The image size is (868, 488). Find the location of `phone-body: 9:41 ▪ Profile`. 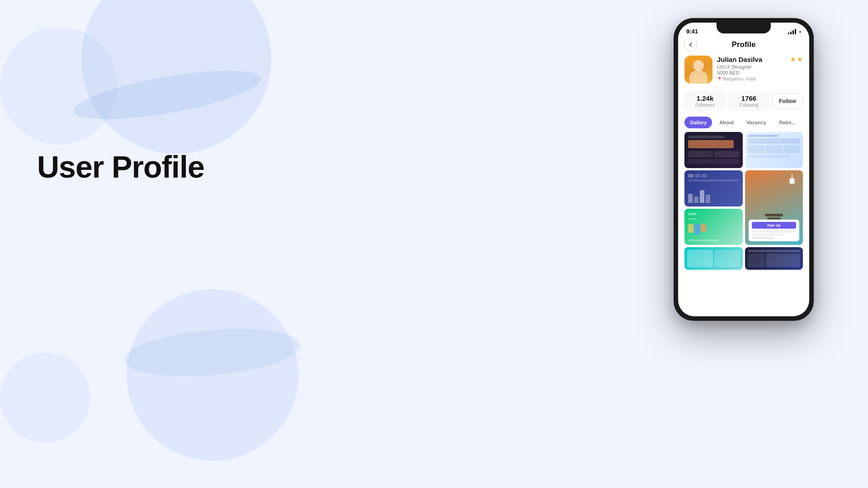

phone-body: 9:41 ▪ Profile is located at coordinates (744, 169).